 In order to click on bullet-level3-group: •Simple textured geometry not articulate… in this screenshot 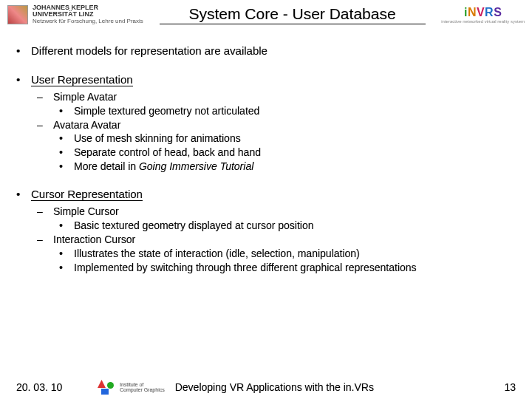, I will do `click(287, 111)`.